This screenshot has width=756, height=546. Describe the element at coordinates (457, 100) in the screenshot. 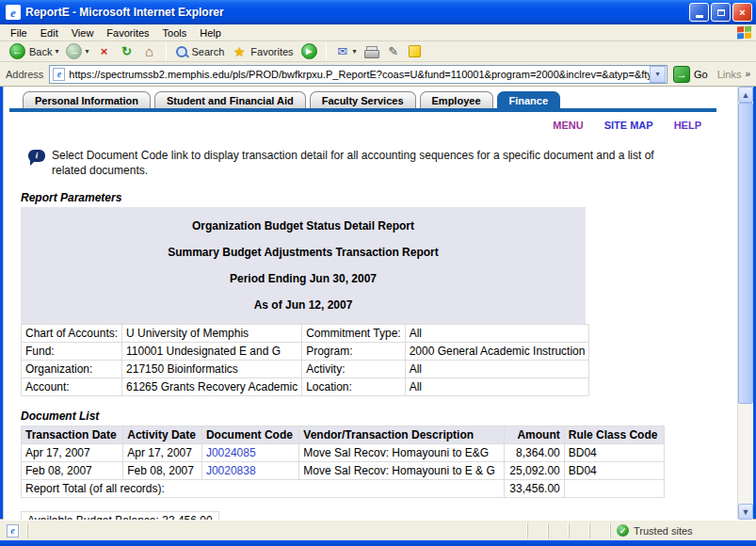

I see `tab-employee: Employee` at that location.